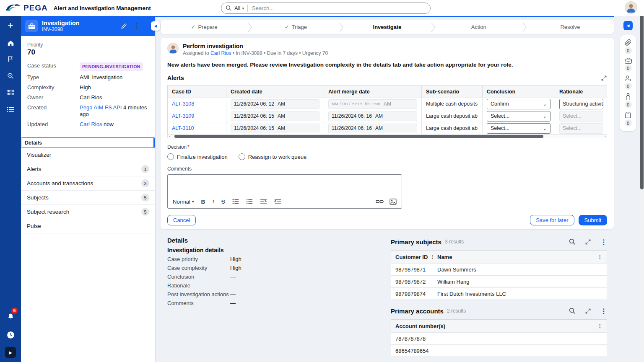 The image size is (644, 362). What do you see at coordinates (479, 27) in the screenshot?
I see `stage-action: Action` at bounding box center [479, 27].